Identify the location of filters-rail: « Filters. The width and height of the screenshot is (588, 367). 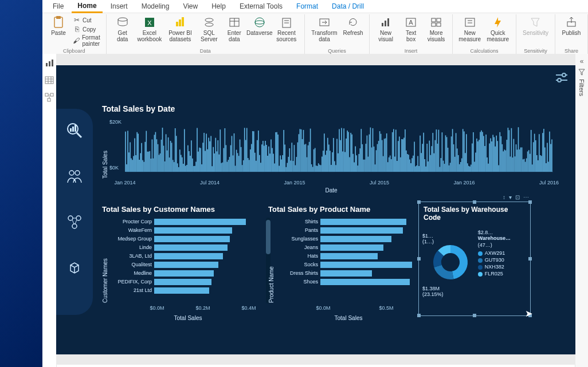
(581, 211).